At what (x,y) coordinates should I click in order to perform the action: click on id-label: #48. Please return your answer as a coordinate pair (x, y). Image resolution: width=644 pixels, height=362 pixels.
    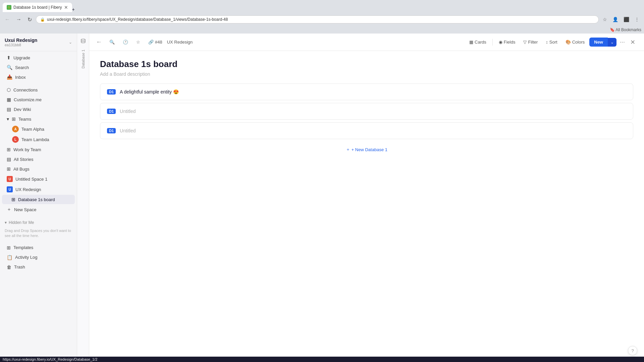
    Looking at the image, I should click on (159, 42).